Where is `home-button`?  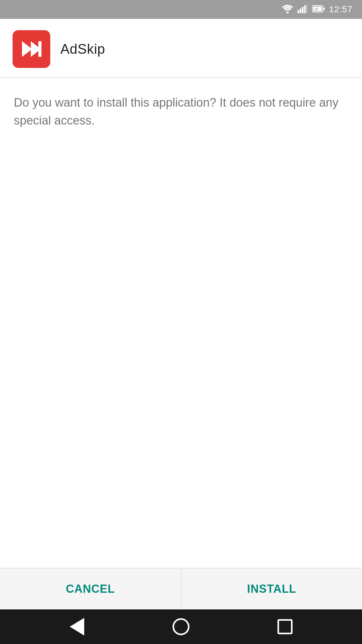 home-button is located at coordinates (181, 627).